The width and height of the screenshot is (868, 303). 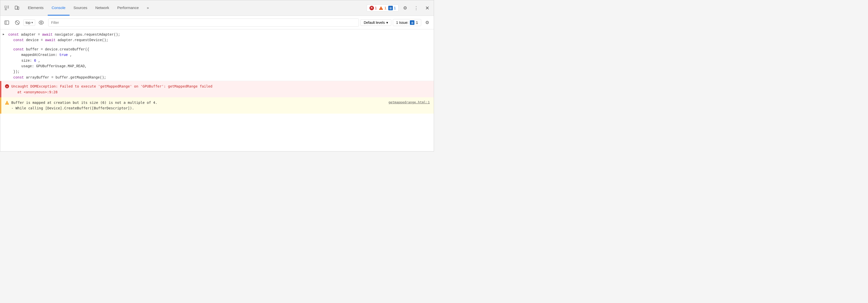 I want to click on error-message: ✕ Uncaught DOMException: Failed to execu…, so click(x=217, y=89).